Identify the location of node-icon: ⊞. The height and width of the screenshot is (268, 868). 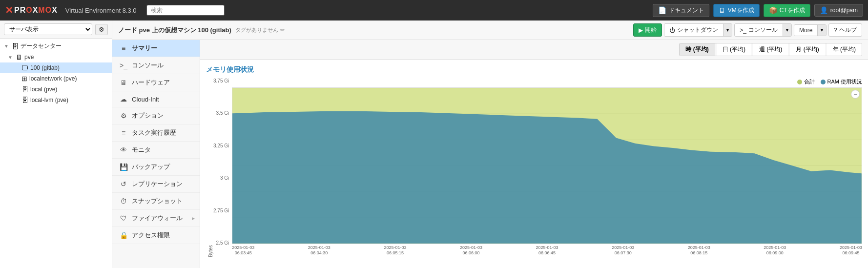
(24, 79).